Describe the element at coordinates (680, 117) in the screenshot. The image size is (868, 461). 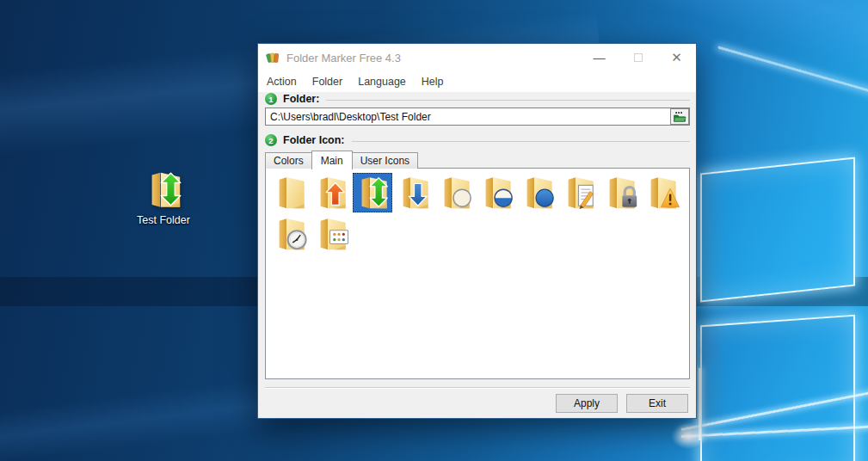
I see `browse-folder-button` at that location.